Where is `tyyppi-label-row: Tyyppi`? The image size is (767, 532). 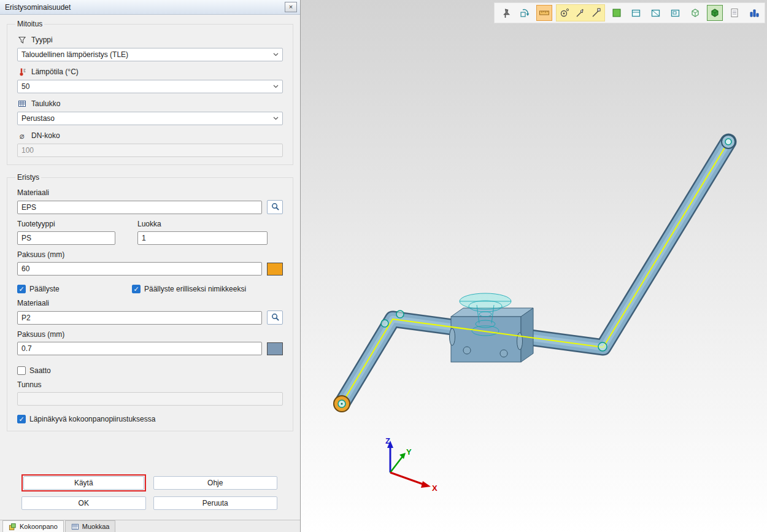
tyyppi-label-row: Tyyppi is located at coordinates (150, 40).